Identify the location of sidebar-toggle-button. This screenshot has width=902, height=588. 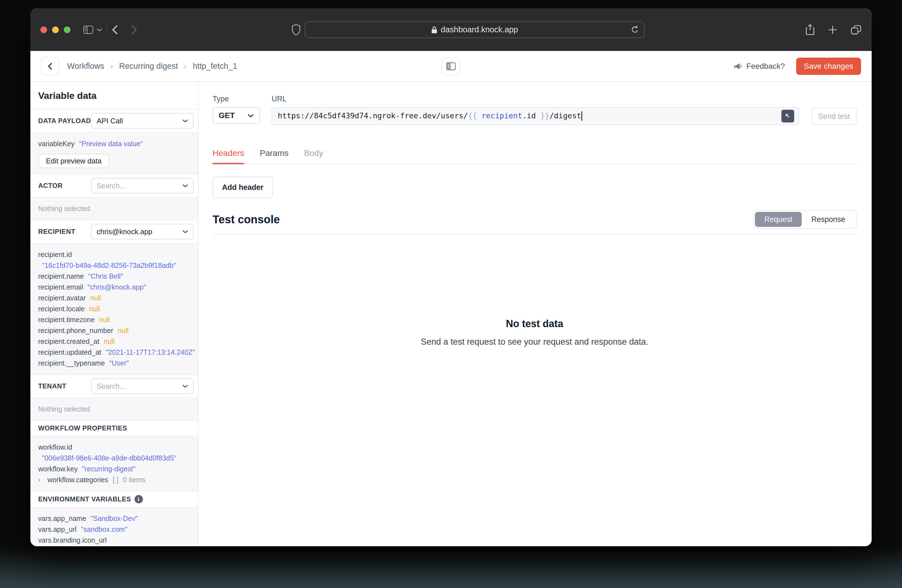
(451, 66).